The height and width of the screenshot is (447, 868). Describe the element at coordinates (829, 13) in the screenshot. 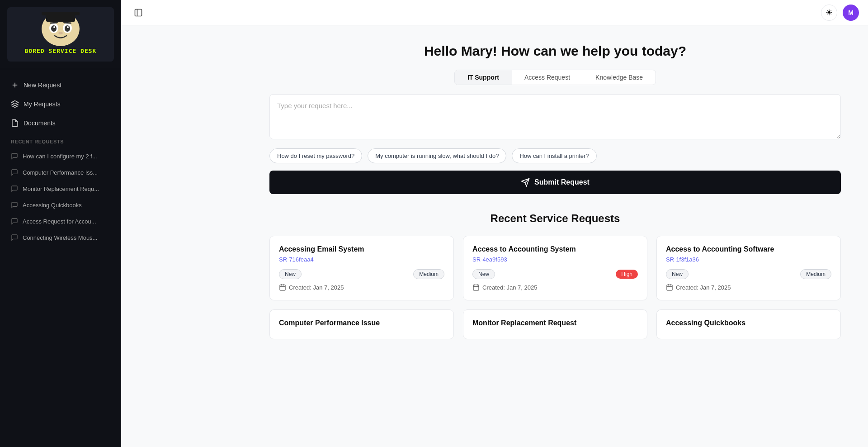

I see `theme-toggle-button: ☀` at that location.